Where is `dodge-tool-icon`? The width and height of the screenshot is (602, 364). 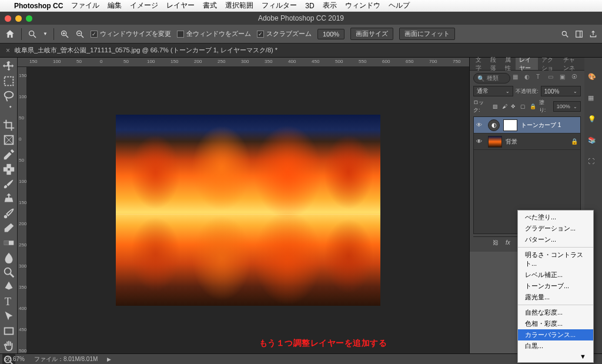 dodge-tool-icon is located at coordinates (9, 272).